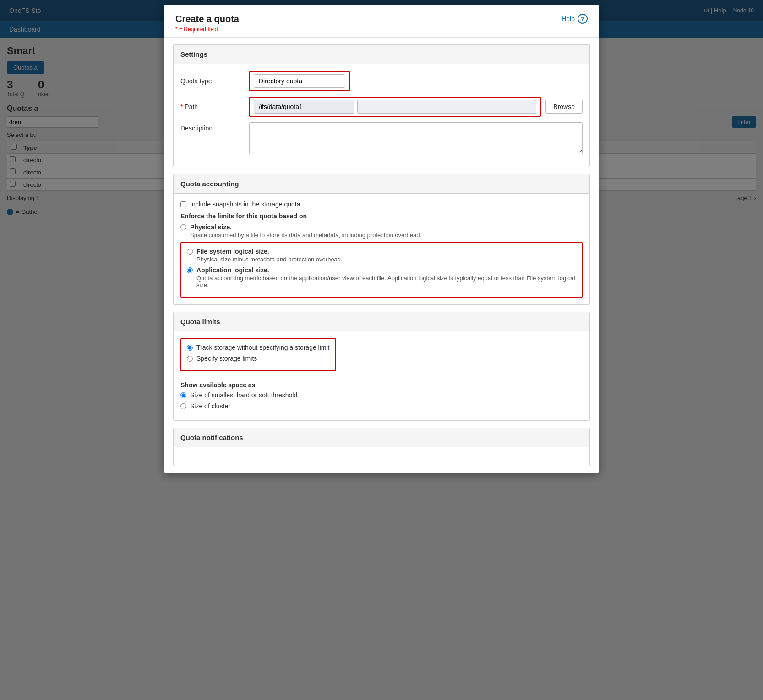 This screenshot has width=763, height=700. Describe the element at coordinates (382, 216) in the screenshot. I see `enforce-label: Enforce the limits for this quota based …` at that location.